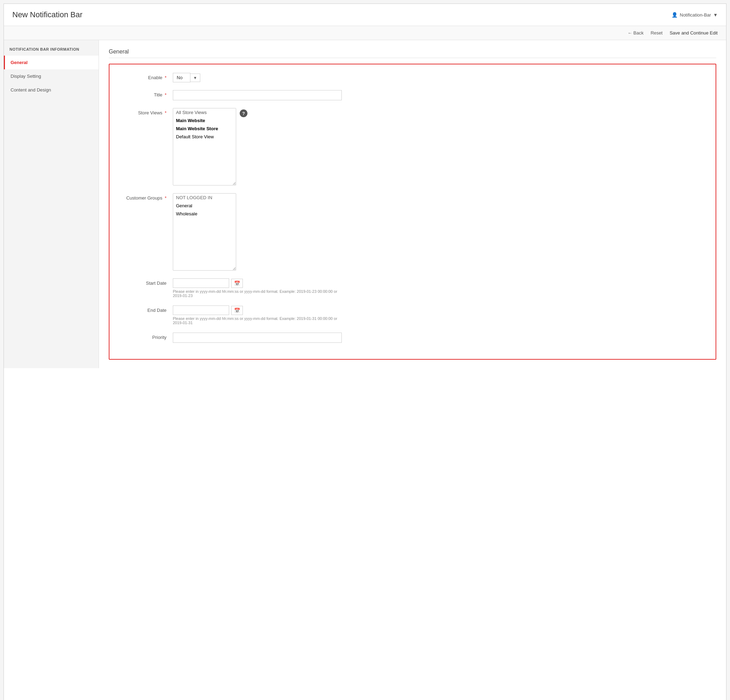 The width and height of the screenshot is (730, 700). Describe the element at coordinates (257, 321) in the screenshot. I see `end-date-hint: Please enter in yyyy-mm-dd hh:mm:ss or y…` at that location.